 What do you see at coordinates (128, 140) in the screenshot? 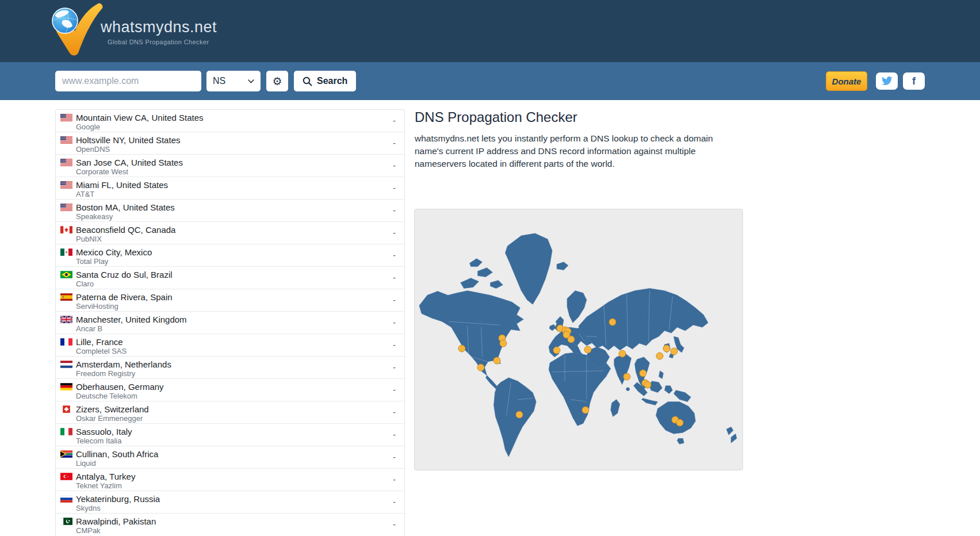
I see `server-location: Holtsville NY, United States` at bounding box center [128, 140].